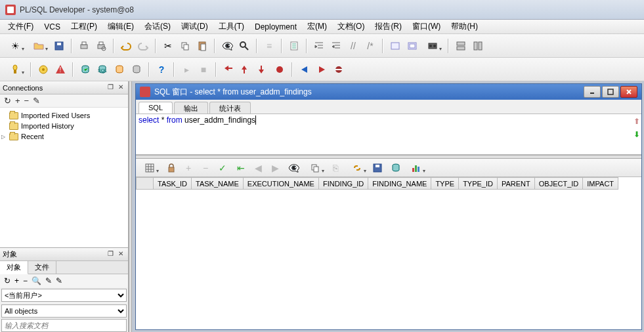 The height and width of the screenshot is (332, 644). Describe the element at coordinates (445, 184) in the screenshot. I see `column-header: TYPE` at that location.